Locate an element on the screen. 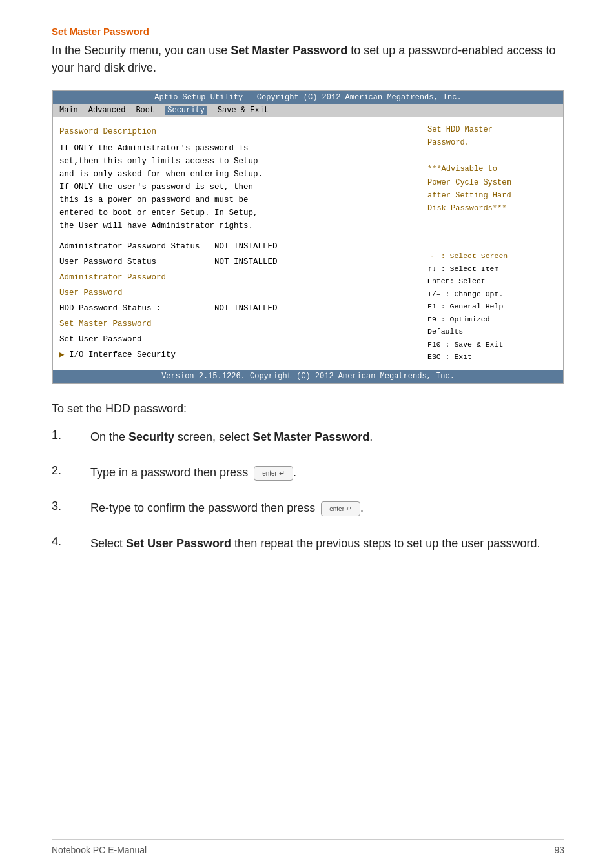  user-status-value: NOT INSTALLED is located at coordinates (246, 262).